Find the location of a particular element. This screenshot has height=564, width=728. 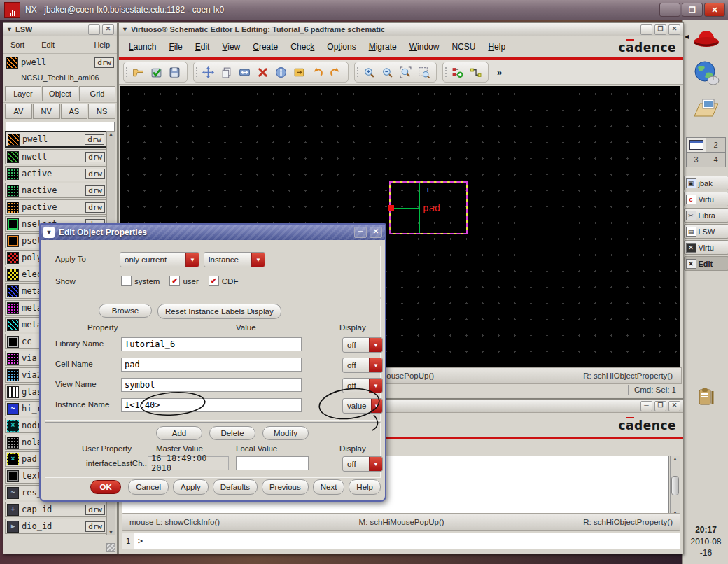

ciw-minimize-icon: ─ is located at coordinates (647, 406).